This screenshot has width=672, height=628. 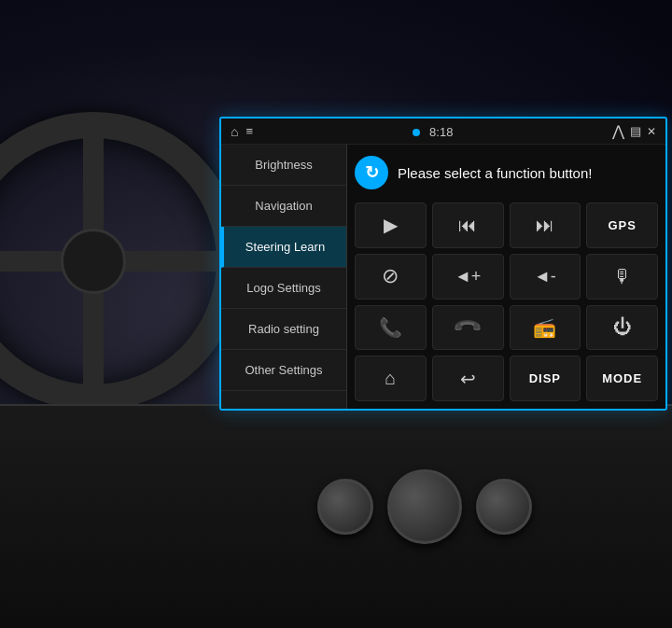 I want to click on close-status-icon: ✕, so click(x=651, y=132).